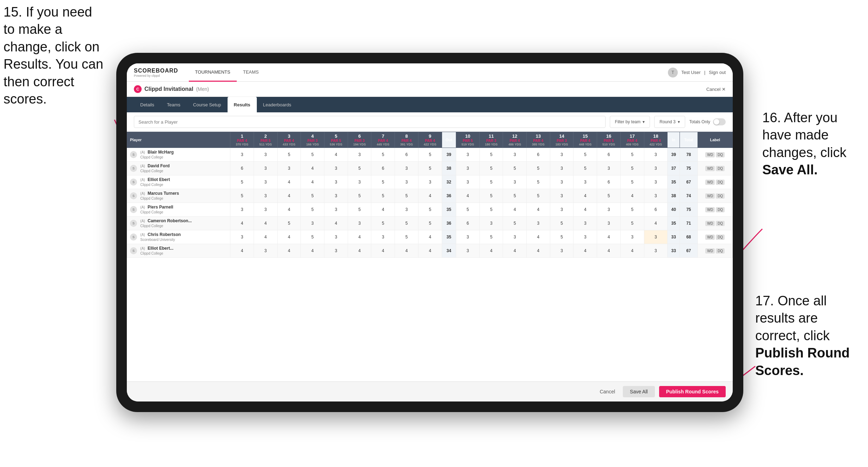  I want to click on tab-leaderboards: Leaderboards, so click(277, 105).